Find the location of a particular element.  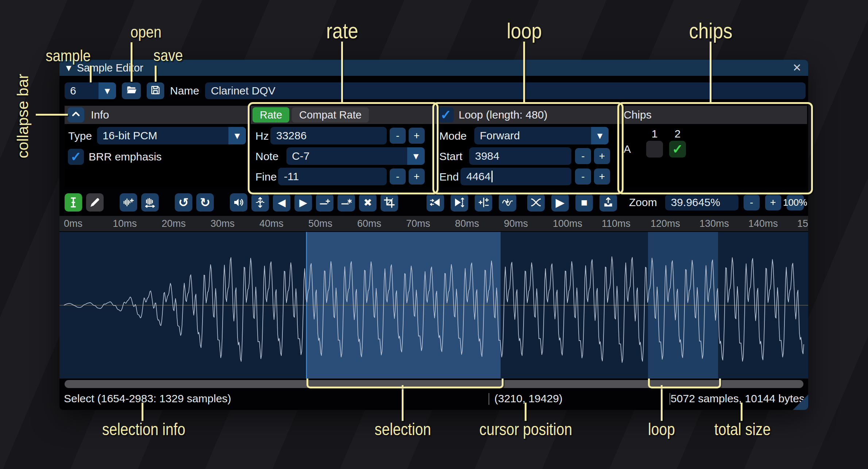

annotation-outline-rate is located at coordinates (343, 148).